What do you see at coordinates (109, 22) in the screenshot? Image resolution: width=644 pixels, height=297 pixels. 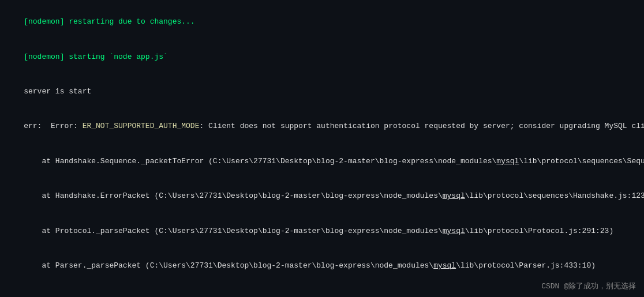 I see `nodemon-text-1: [nodemon] restarting due to changes...` at bounding box center [109, 22].